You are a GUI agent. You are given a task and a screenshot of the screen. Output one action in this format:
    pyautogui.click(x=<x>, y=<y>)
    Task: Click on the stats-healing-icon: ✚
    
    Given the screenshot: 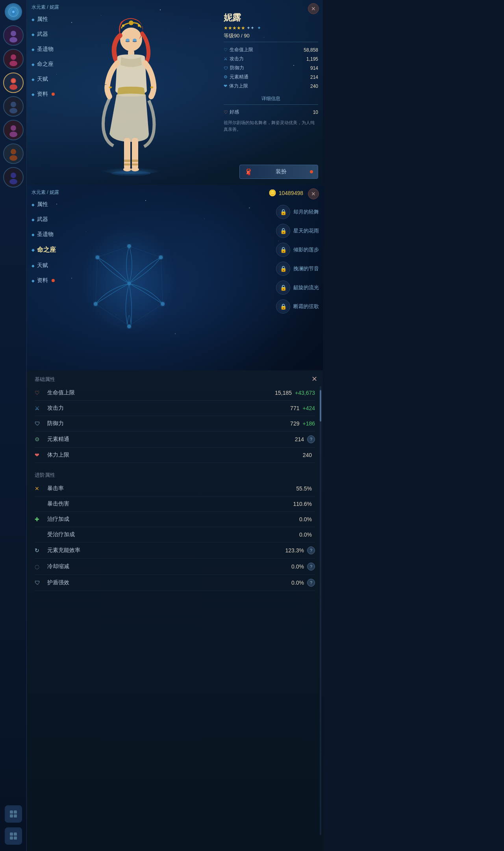 What is the action you would take?
    pyautogui.click(x=39, y=519)
    